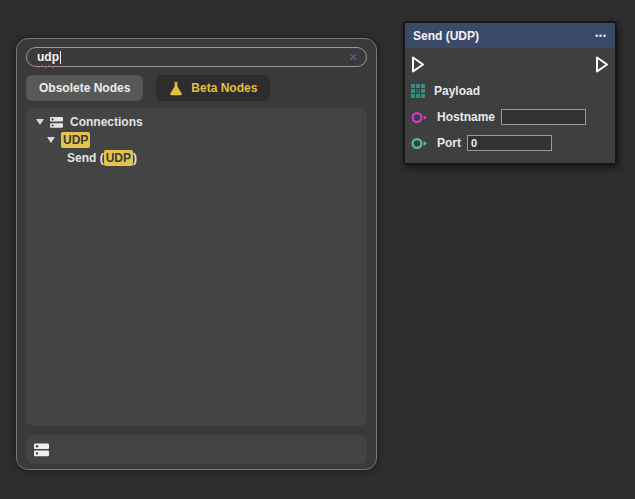 The image size is (635, 499). I want to click on hostname-input, so click(544, 117).